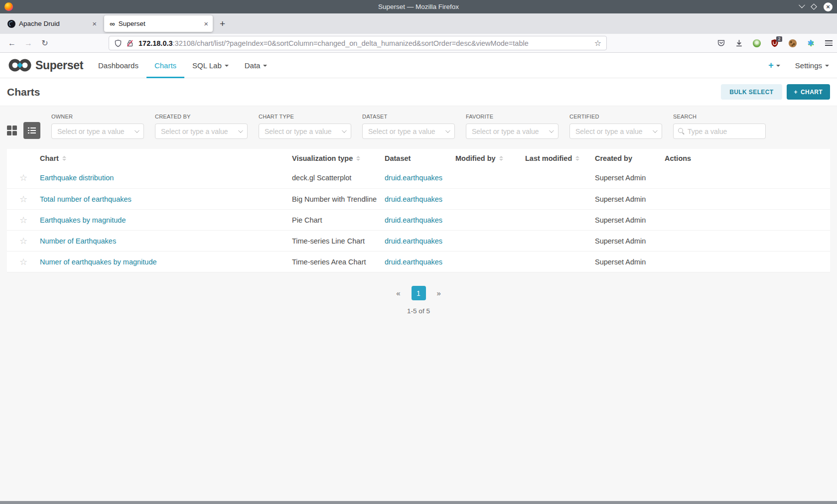 Image resolution: width=837 pixels, height=504 pixels. What do you see at coordinates (409, 131) in the screenshot?
I see `dataset-select: Select or type a value` at bounding box center [409, 131].